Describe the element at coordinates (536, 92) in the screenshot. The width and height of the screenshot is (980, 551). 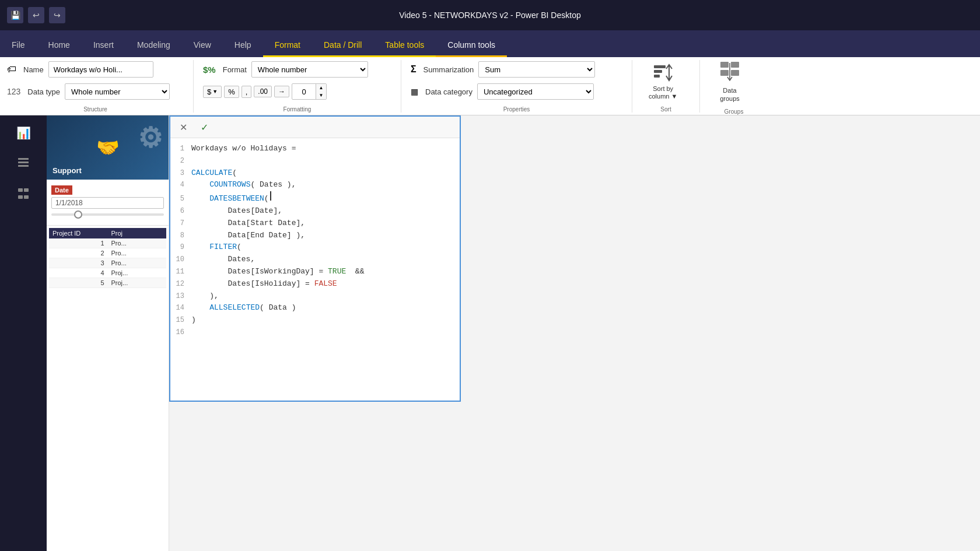
I see `data-category-select: Uncategorized Address City` at that location.